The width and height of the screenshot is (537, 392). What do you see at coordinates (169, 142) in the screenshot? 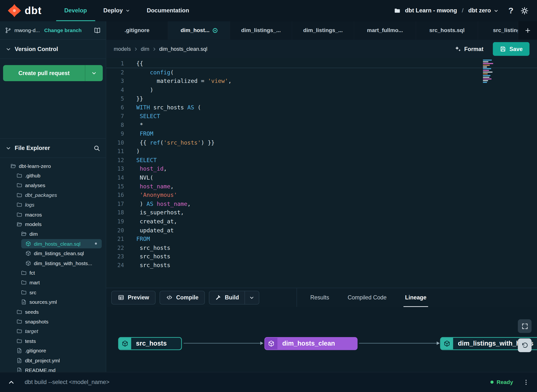
I see `code-text: {{ ref('src_hosts') }}` at bounding box center [169, 142].